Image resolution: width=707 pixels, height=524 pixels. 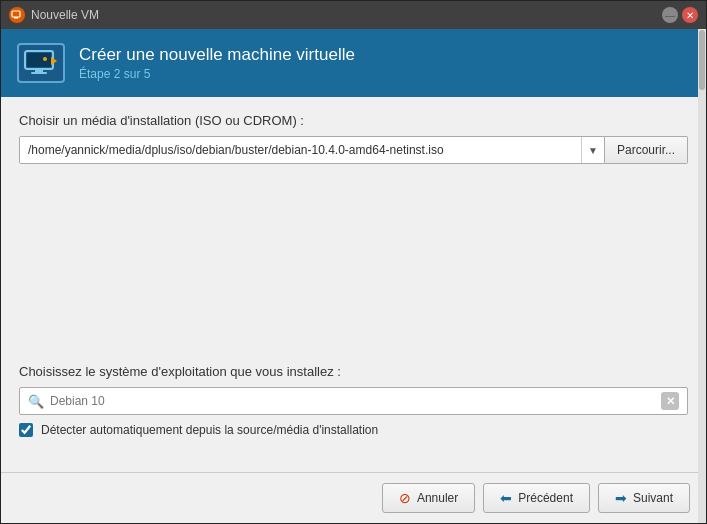 I want to click on next-icon: ➡, so click(x=621, y=498).